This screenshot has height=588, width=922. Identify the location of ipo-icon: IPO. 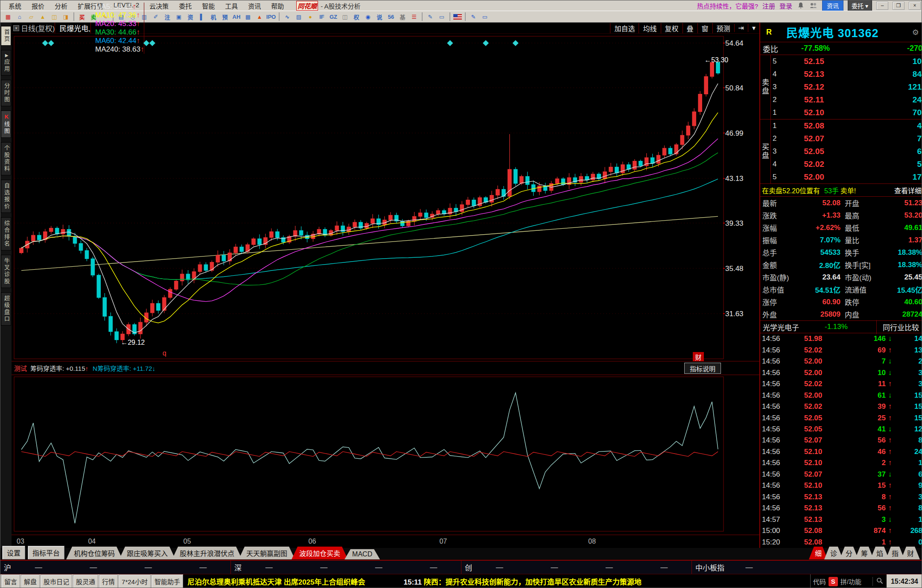
(271, 17).